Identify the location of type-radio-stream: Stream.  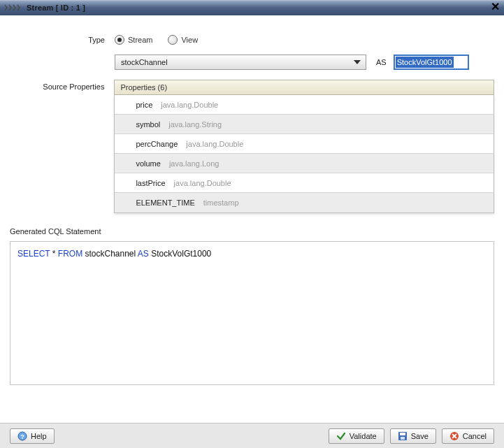
(134, 40).